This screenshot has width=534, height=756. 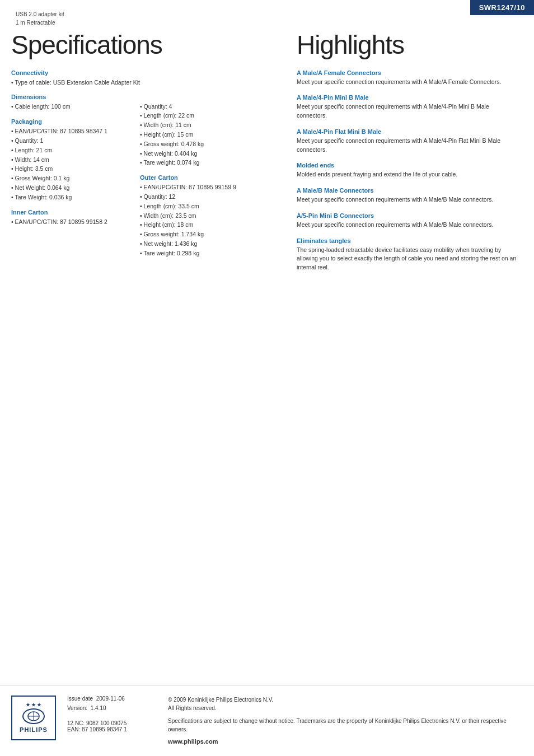 What do you see at coordinates (207, 125) in the screenshot?
I see `inner-carton-right-item-2: Width (cm): 11 cm` at bounding box center [207, 125].